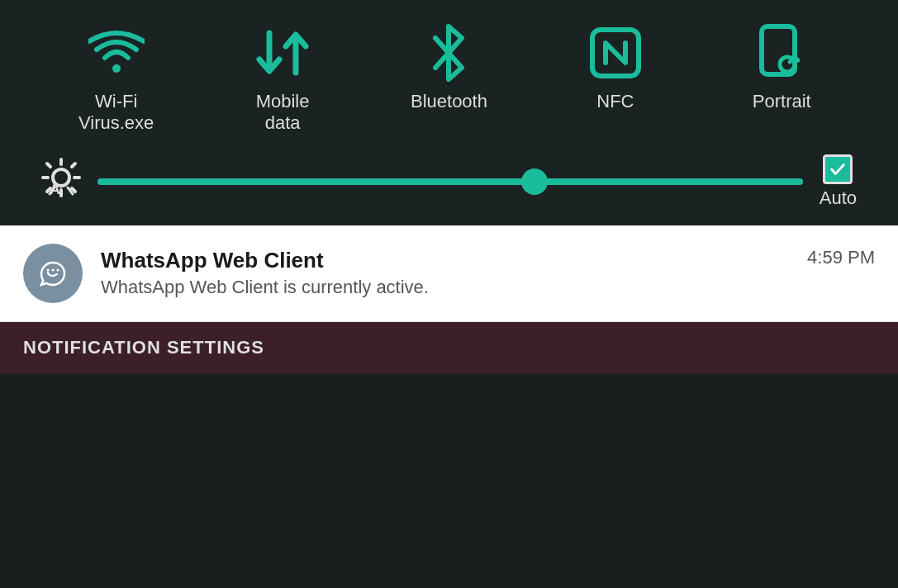 The width and height of the screenshot is (898, 588). Describe the element at coordinates (841, 258) in the screenshot. I see `notification-time: 4:59 PM` at that location.